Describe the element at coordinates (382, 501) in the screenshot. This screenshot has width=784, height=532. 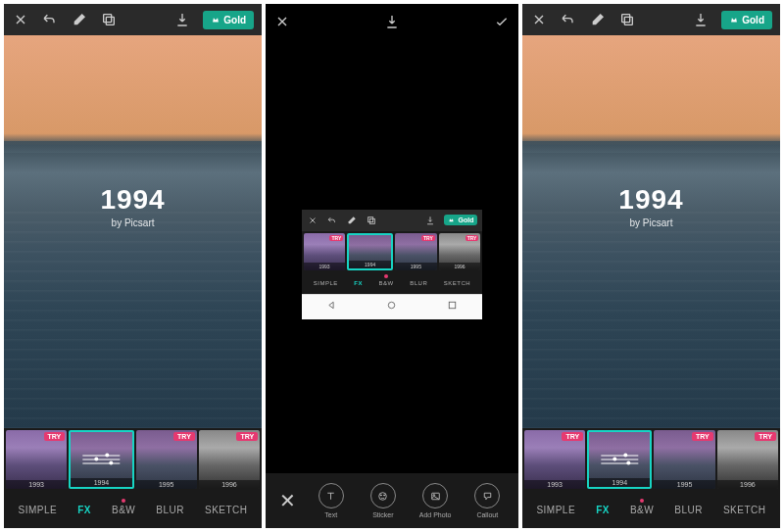
I see `tool-sticker: Sticker` at that location.